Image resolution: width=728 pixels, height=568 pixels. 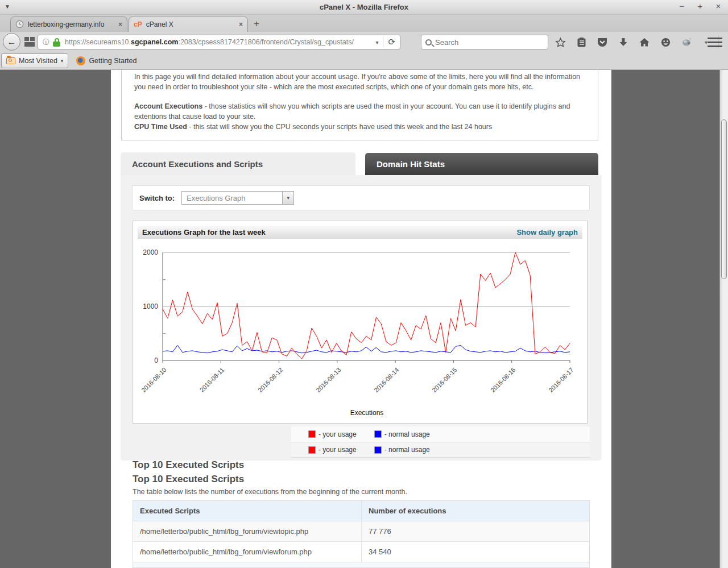 What do you see at coordinates (475, 531) in the screenshot?
I see `count-cell: 77 776` at bounding box center [475, 531].